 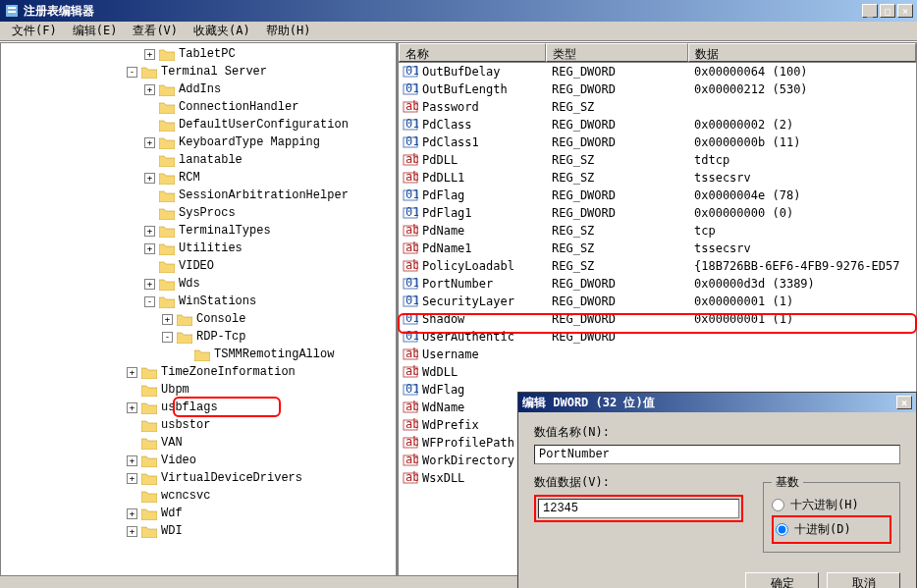 I want to click on dialog-titlebar: 编辑 DWORD (32 位)值 ×, so click(x=717, y=402).